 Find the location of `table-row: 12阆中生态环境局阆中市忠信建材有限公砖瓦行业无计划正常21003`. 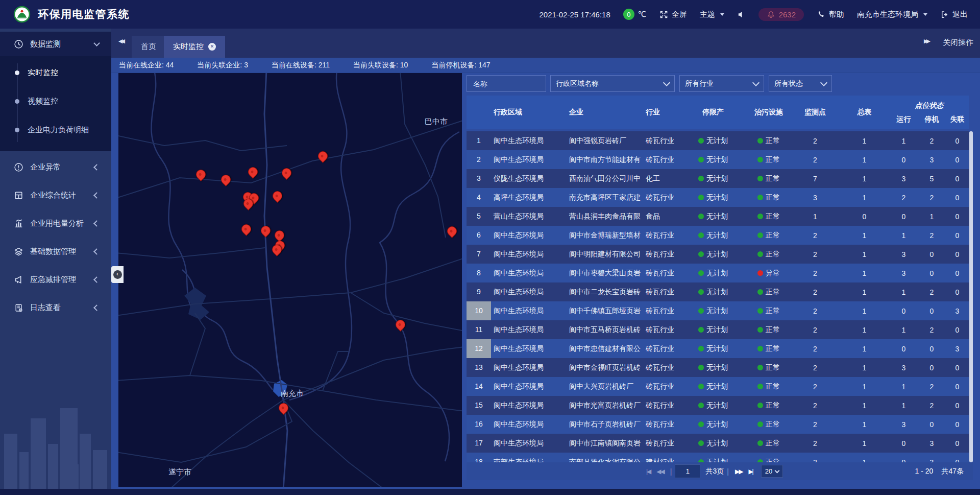

table-row: 12阆中生态环境局阆中市忠信建材有限公砖瓦行业无计划正常21003 is located at coordinates (718, 348).